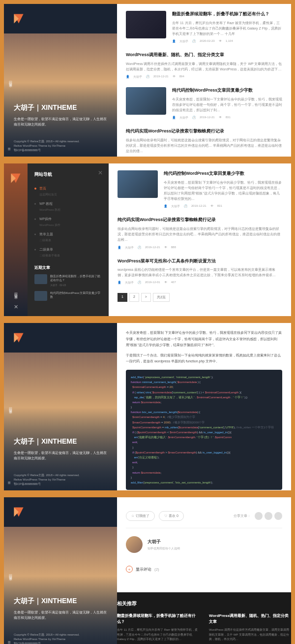  I want to click on nav-heading: 网站导航, so click(68, 174).